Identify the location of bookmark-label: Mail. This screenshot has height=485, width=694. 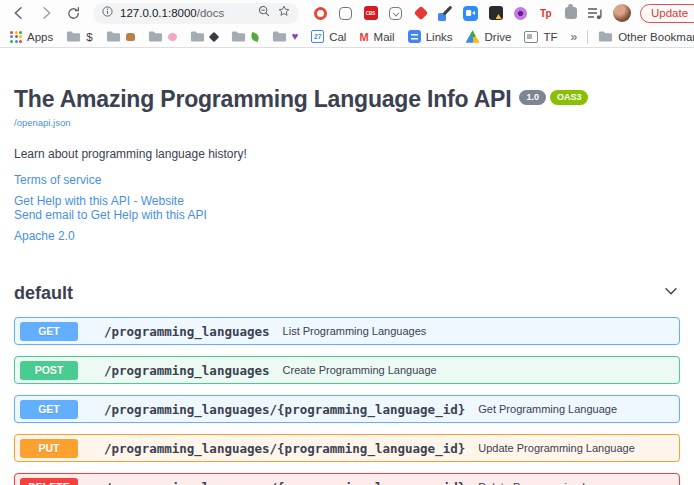
(384, 37).